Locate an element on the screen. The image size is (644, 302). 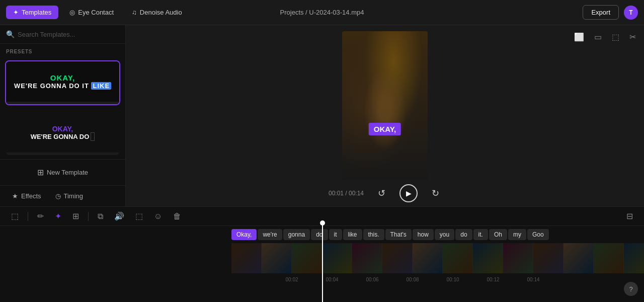
timeline-ruler: 00:0200:0400:0600:0800:1000:1200:14 is located at coordinates (322, 279).